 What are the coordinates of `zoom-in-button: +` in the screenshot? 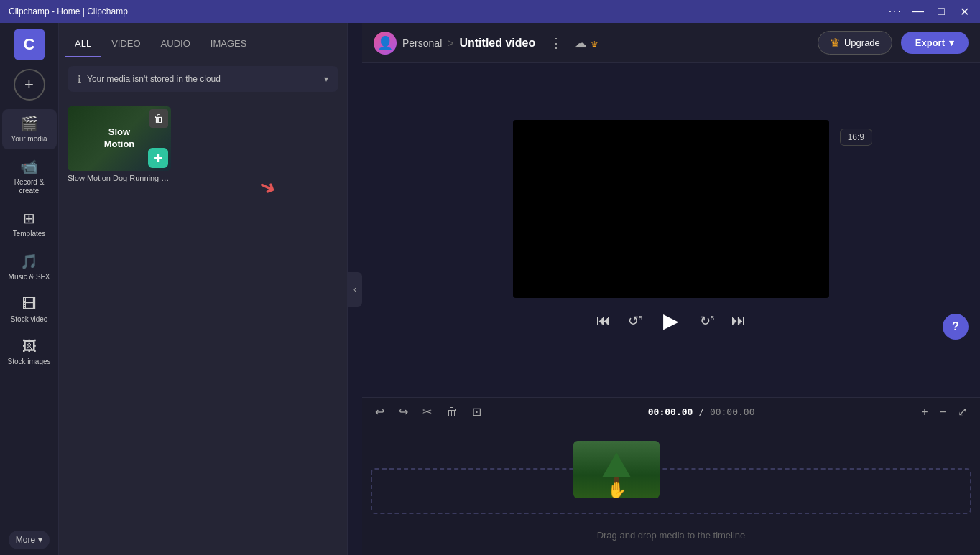 It's located at (924, 412).